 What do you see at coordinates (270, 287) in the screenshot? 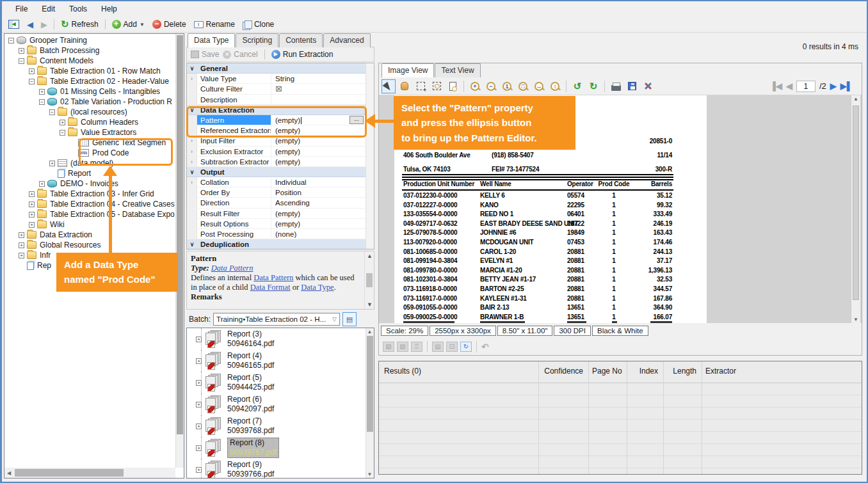
I see `help-link: Data Format` at bounding box center [270, 287].